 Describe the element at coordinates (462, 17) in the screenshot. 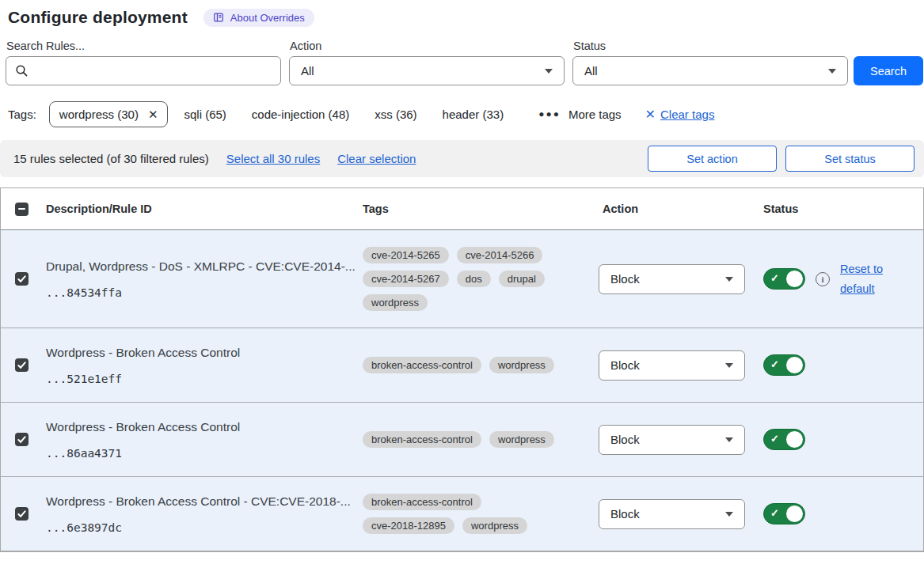

I see `page-header: Configure deployment About Overrides` at that location.